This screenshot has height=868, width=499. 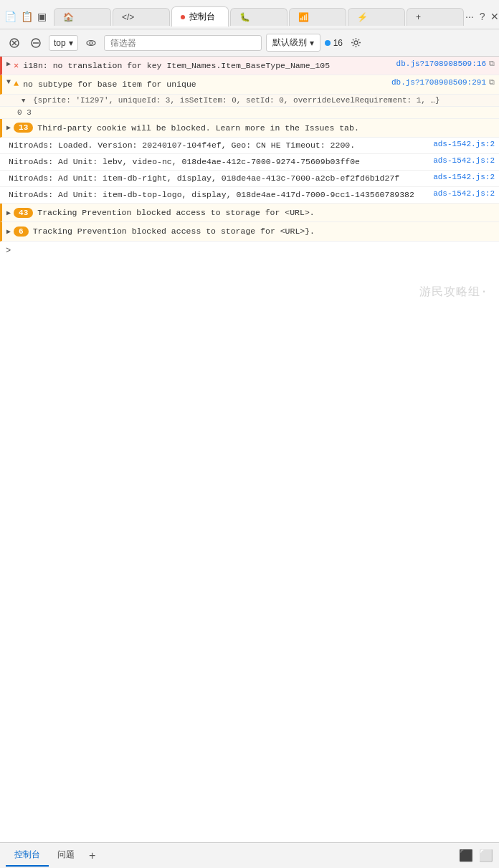 What do you see at coordinates (250, 66) in the screenshot?
I see `log-row-error-1: ✕ i18n: no translation for key Item_Name…` at bounding box center [250, 66].